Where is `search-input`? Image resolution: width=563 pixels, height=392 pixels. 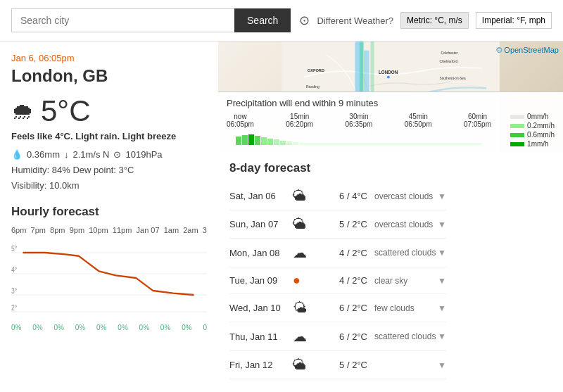
search-input is located at coordinates (122, 20).